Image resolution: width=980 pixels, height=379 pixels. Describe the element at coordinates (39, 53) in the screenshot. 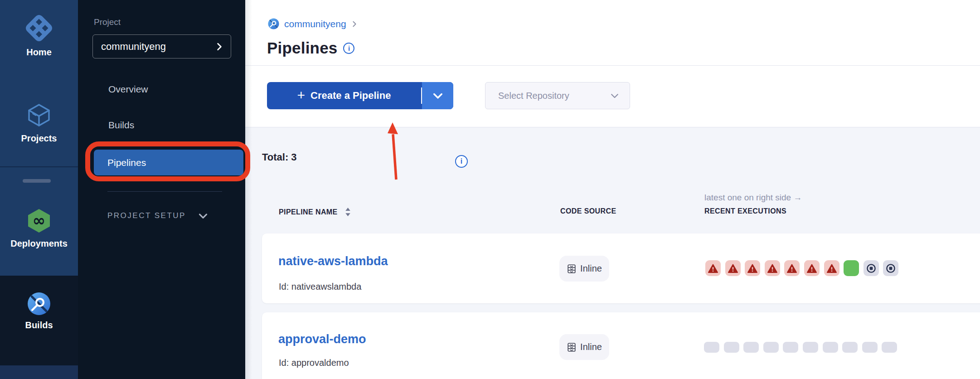

I see `sidebar-item-label: Home` at that location.